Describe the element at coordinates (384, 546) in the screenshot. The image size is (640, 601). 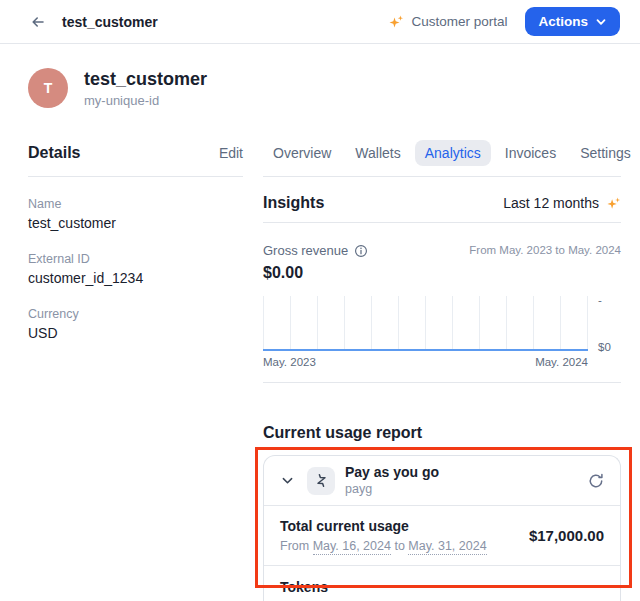
I see `total-usage-period: From May. 16, 2024 to May. 31, 2024` at that location.